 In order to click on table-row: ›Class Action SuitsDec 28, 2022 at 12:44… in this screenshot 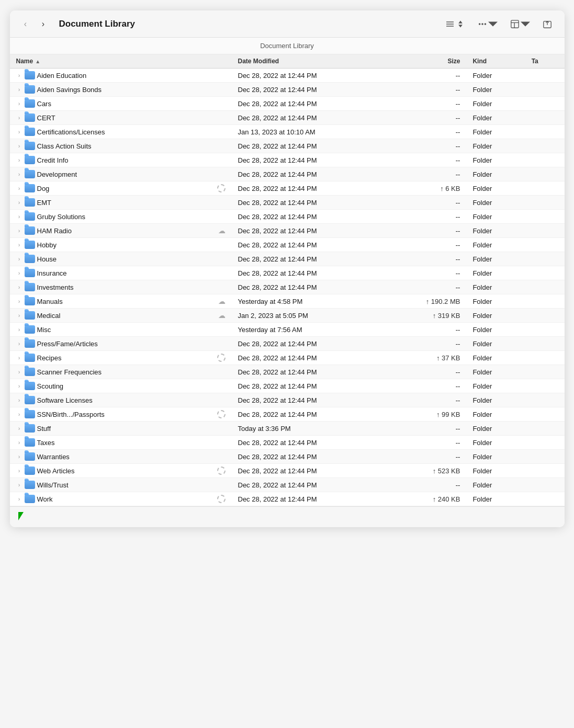, I will do `click(287, 146)`.